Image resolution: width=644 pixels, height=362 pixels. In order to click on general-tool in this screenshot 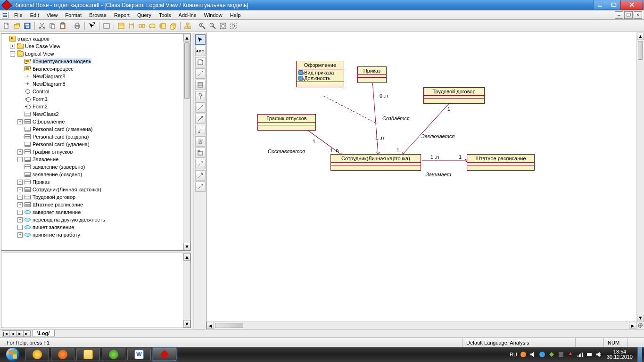, I will do `click(200, 175)`.